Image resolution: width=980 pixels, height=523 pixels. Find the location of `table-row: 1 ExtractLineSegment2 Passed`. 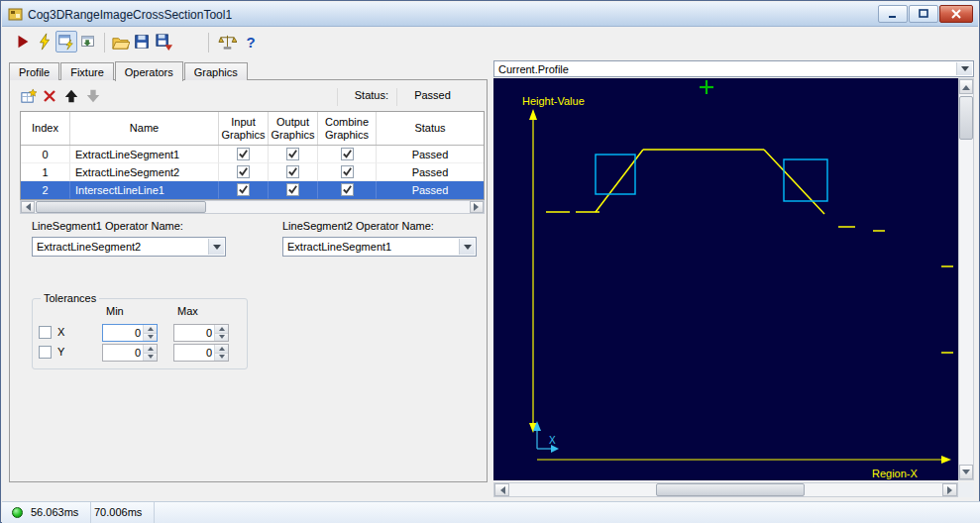

table-row: 1 ExtractLineSegment2 Passed is located at coordinates (252, 172).